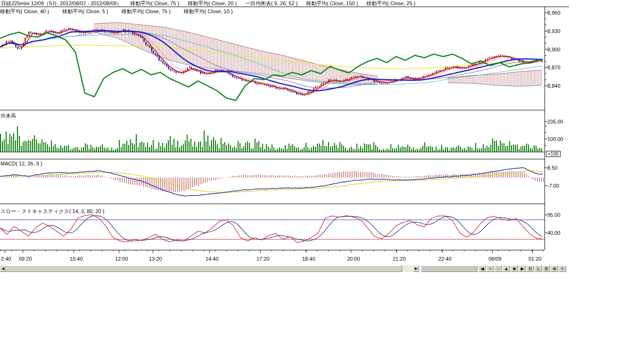 This screenshot has width=644, height=362. I want to click on volume-multiplier-badge: ×100, so click(553, 154).